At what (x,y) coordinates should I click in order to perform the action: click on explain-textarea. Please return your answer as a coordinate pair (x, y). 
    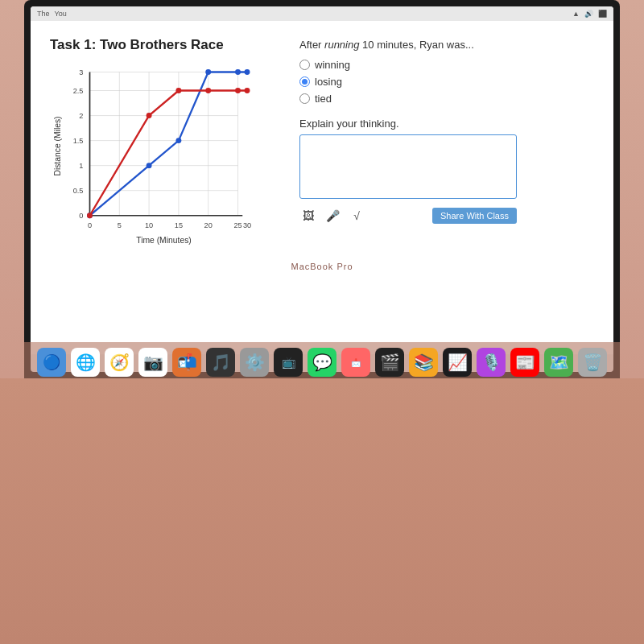
    Looking at the image, I should click on (408, 167).